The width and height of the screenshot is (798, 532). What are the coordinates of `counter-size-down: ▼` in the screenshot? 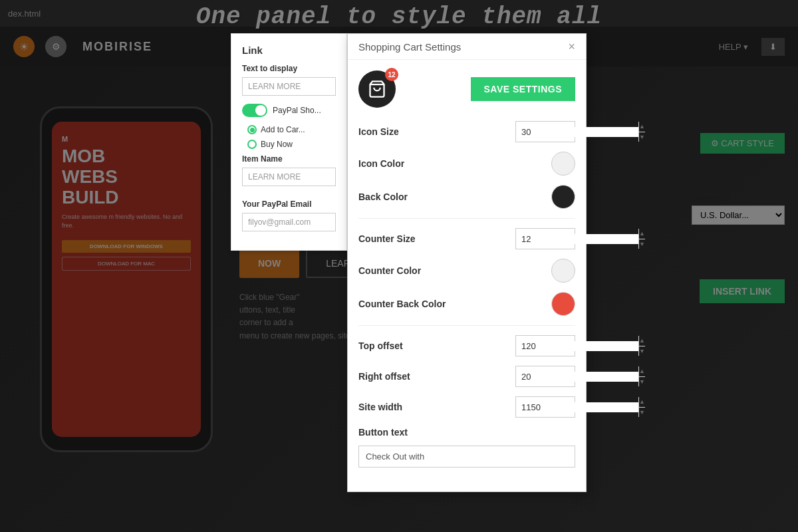 It's located at (642, 245).